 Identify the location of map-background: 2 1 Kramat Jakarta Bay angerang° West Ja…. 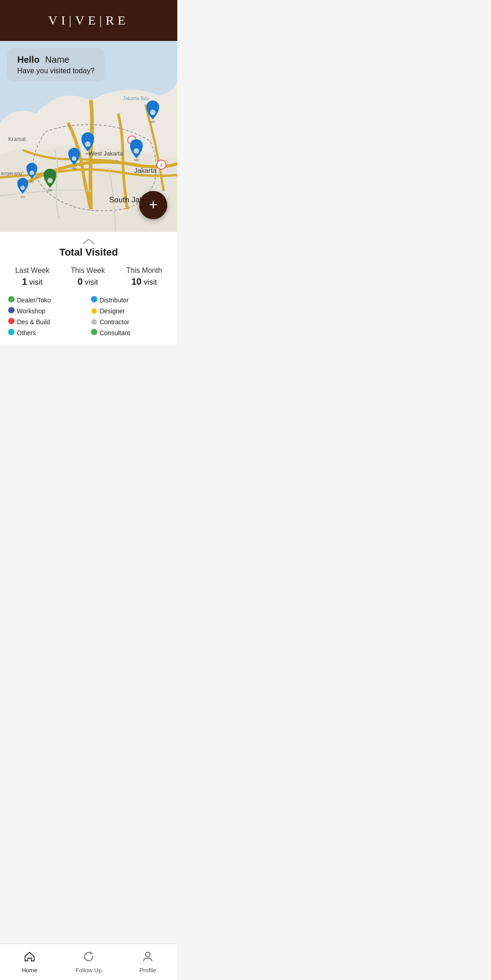
(89, 136).